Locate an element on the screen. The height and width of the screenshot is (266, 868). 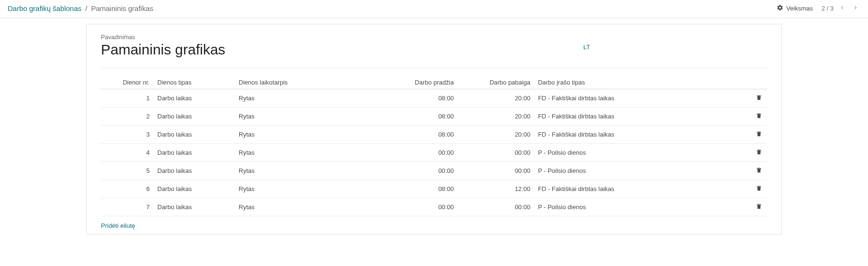
col-work-start: Darbo pradžia is located at coordinates (419, 83).